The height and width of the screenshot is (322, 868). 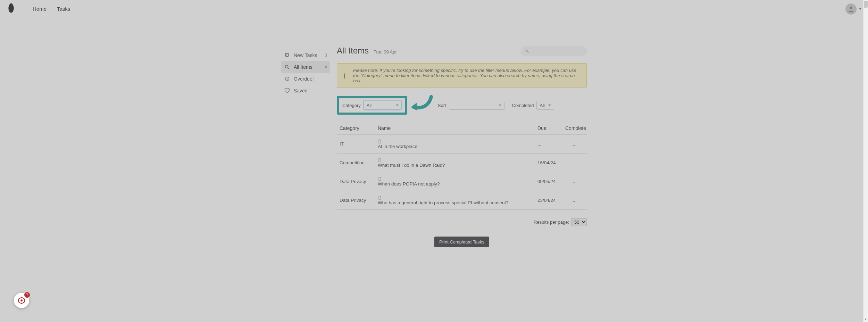 What do you see at coordinates (303, 67) in the screenshot?
I see `sidebar-item-label: All Items` at bounding box center [303, 67].